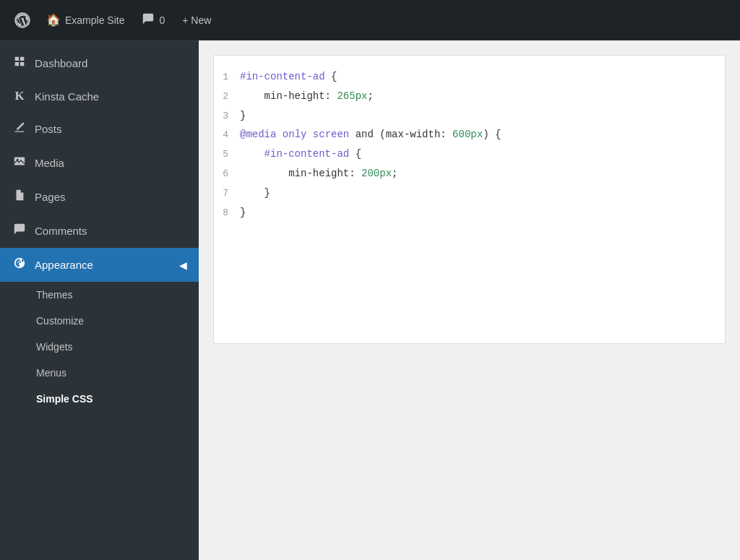  I want to click on kinsta-cache-icon: K, so click(20, 96).